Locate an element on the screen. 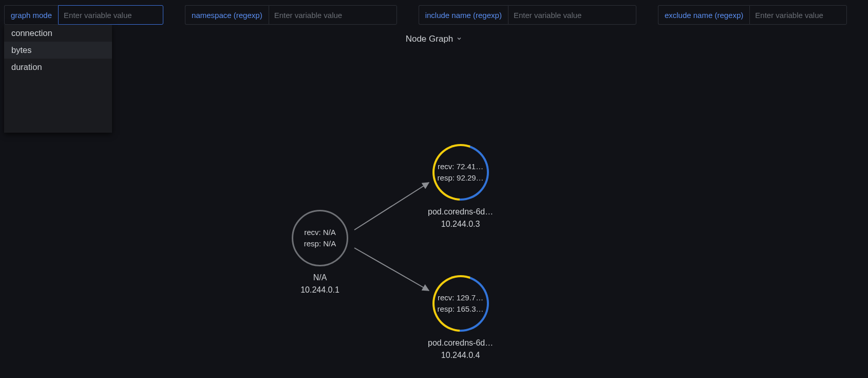 The width and height of the screenshot is (868, 378). var-namespace: namespace (regexp) is located at coordinates (291, 15).